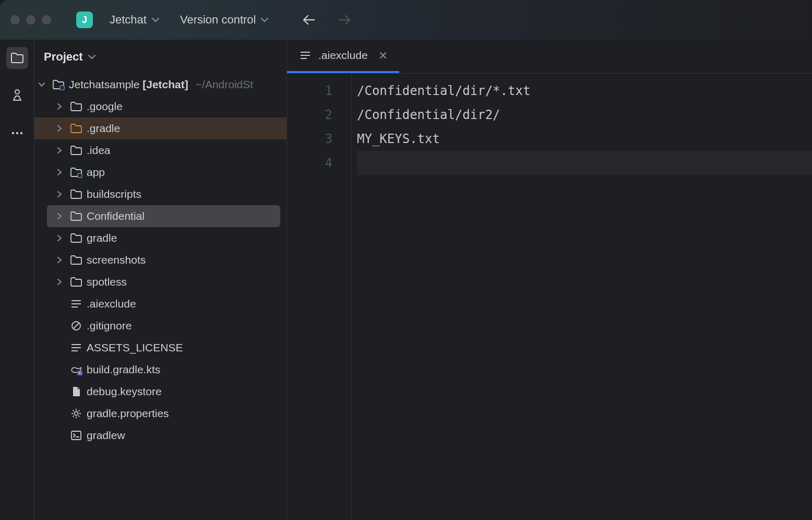 The width and height of the screenshot is (812, 520). Describe the element at coordinates (161, 392) in the screenshot. I see `tree-item: debug.keystore` at that location.